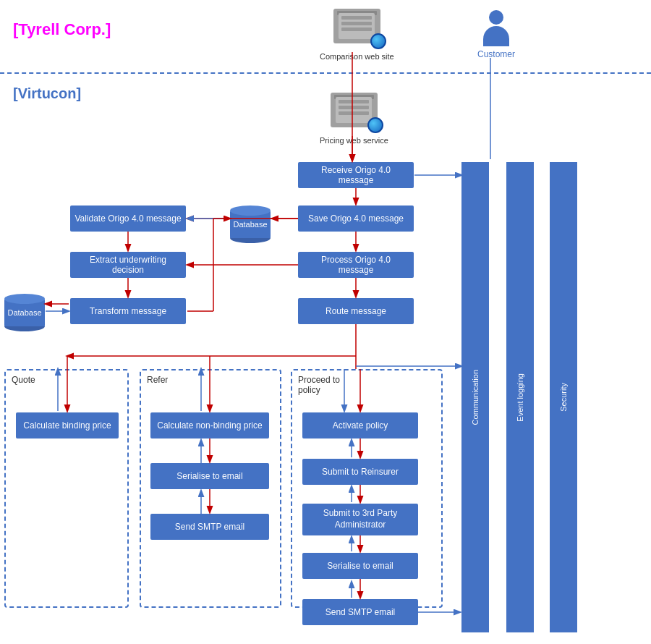 The width and height of the screenshot is (651, 644). I want to click on comparison-website-label: Comparison web site, so click(357, 56).